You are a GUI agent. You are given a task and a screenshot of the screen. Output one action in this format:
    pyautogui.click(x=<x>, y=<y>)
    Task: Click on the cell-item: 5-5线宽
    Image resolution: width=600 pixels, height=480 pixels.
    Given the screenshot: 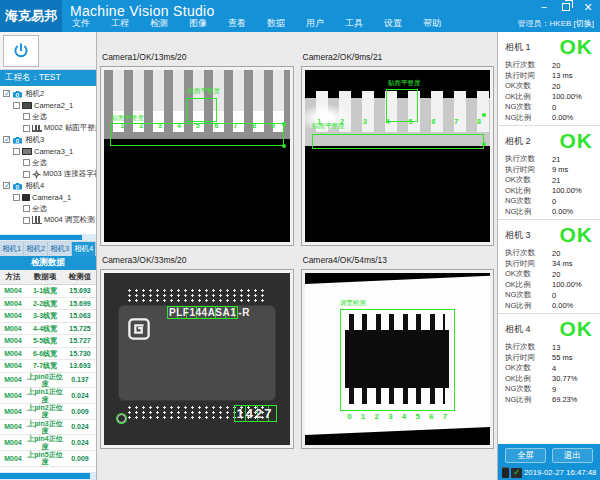 What is the action you would take?
    pyautogui.click(x=45, y=340)
    